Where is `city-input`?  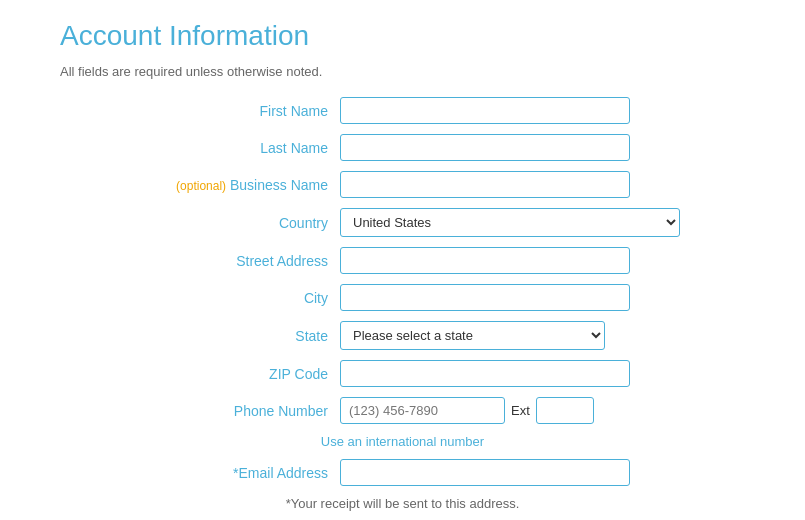
city-input is located at coordinates (485, 298).